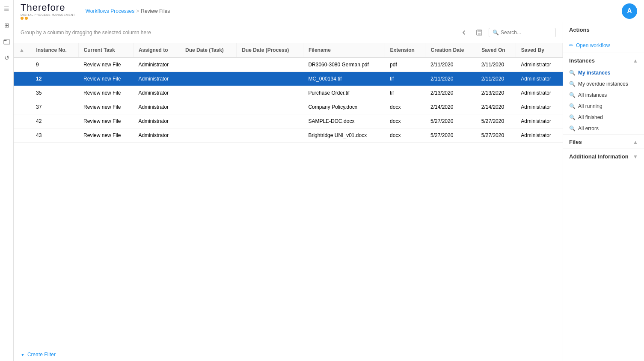 This screenshot has width=644, height=361. I want to click on edit-icon: ✏, so click(571, 45).